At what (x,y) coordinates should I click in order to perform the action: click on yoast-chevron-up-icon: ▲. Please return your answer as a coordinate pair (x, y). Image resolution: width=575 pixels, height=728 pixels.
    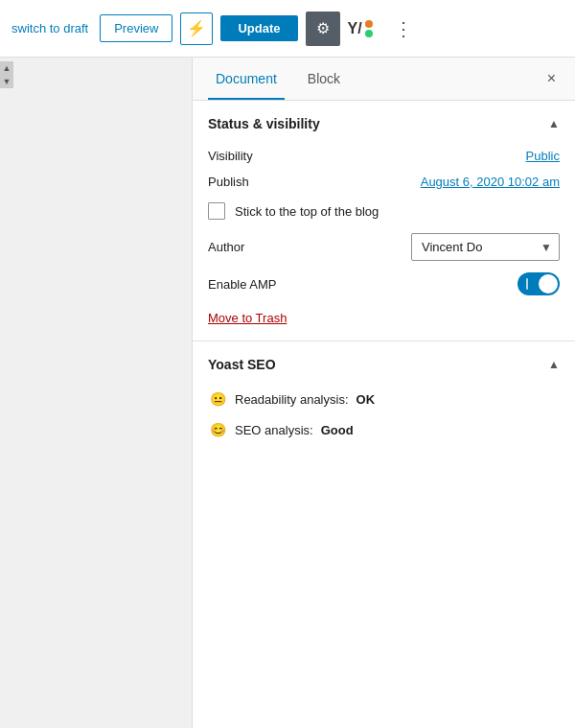
    Looking at the image, I should click on (554, 364).